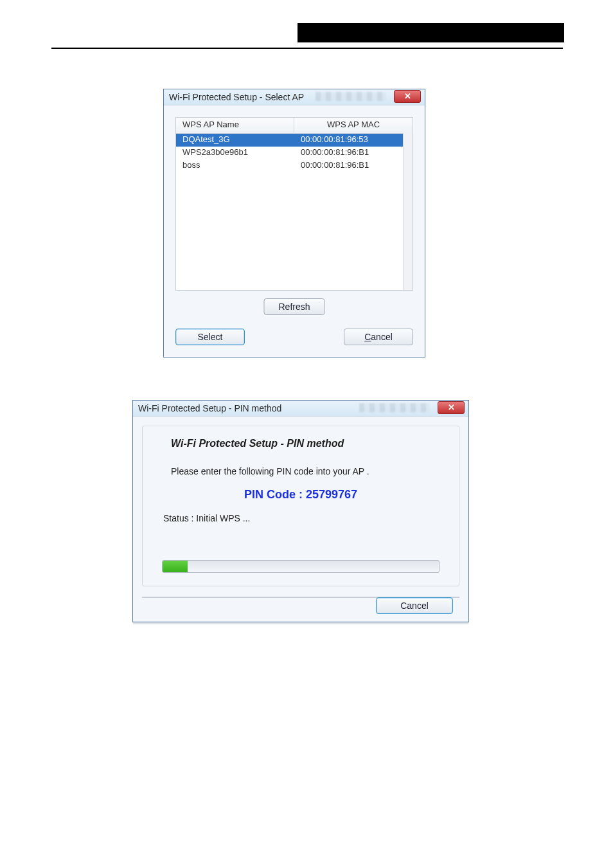 The image size is (613, 868). What do you see at coordinates (382, 337) in the screenshot?
I see `cancel-rest: ancel` at bounding box center [382, 337].